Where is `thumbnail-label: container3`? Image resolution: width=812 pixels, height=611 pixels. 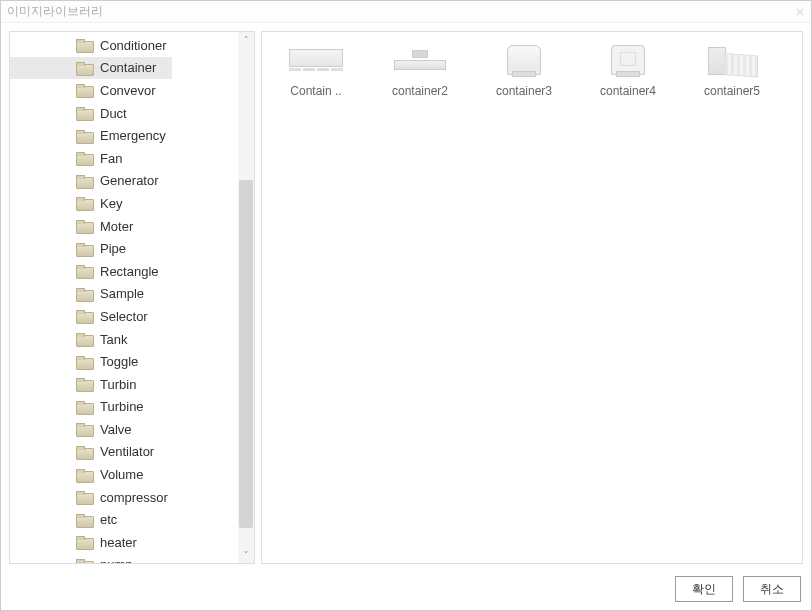
thumbnail-label: container3 is located at coordinates (524, 91).